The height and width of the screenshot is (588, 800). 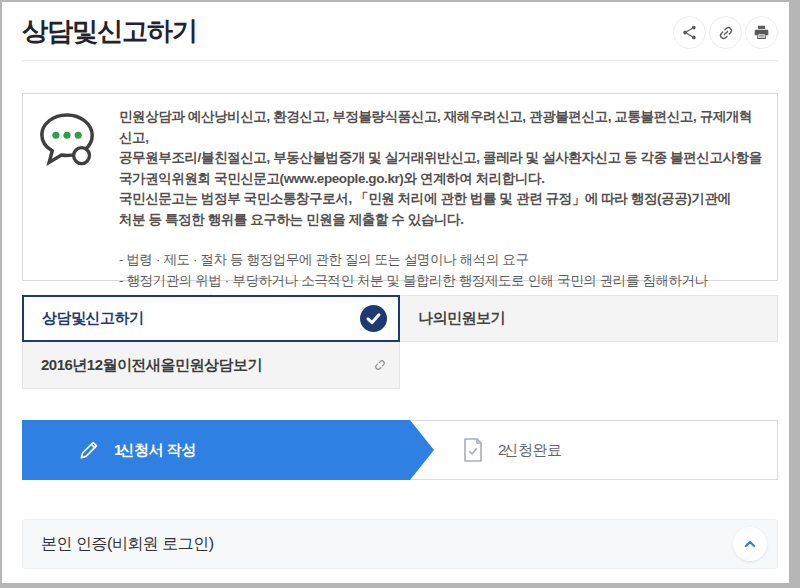 I want to click on empty-cell, so click(x=589, y=366).